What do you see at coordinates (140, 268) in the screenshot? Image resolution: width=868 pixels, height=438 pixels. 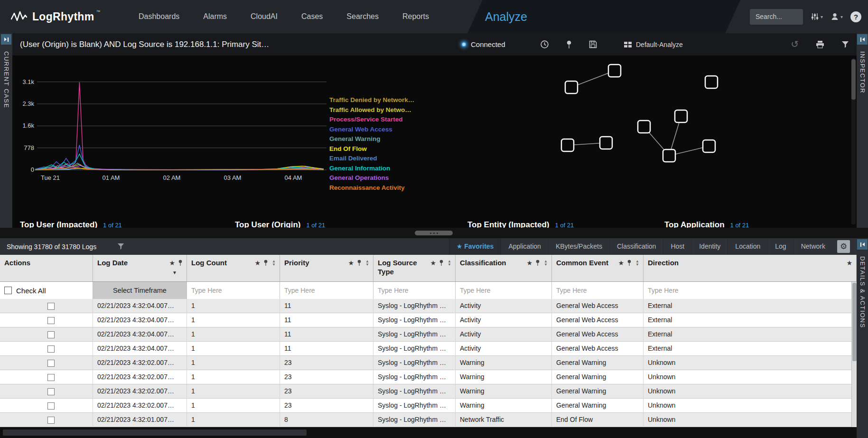 I see `column-header-log-date: Log Date▼★` at bounding box center [140, 268].